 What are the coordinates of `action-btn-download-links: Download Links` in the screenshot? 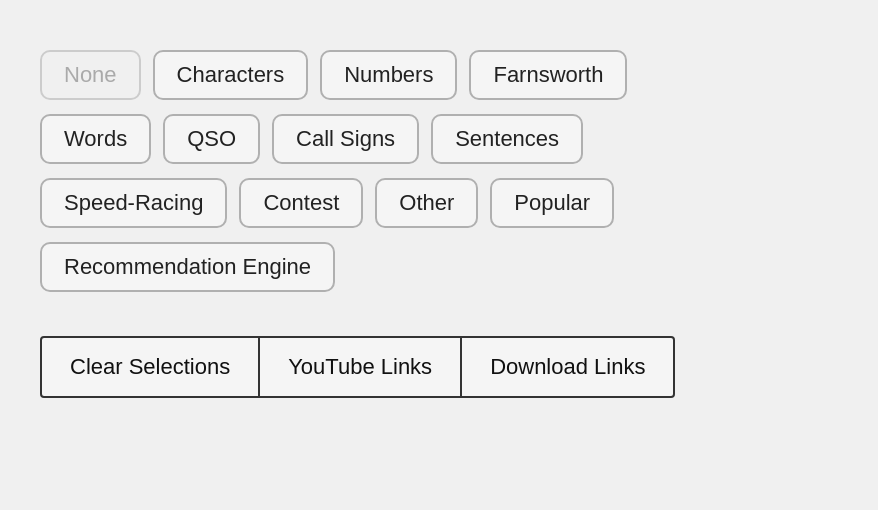 It's located at (568, 367).